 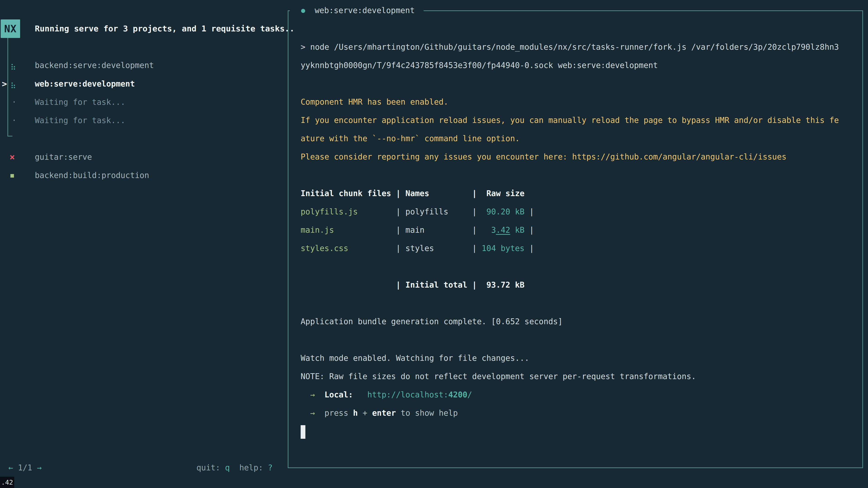 What do you see at coordinates (415, 249) in the screenshot?
I see `terminal-text-segment: | styles |` at bounding box center [415, 249].